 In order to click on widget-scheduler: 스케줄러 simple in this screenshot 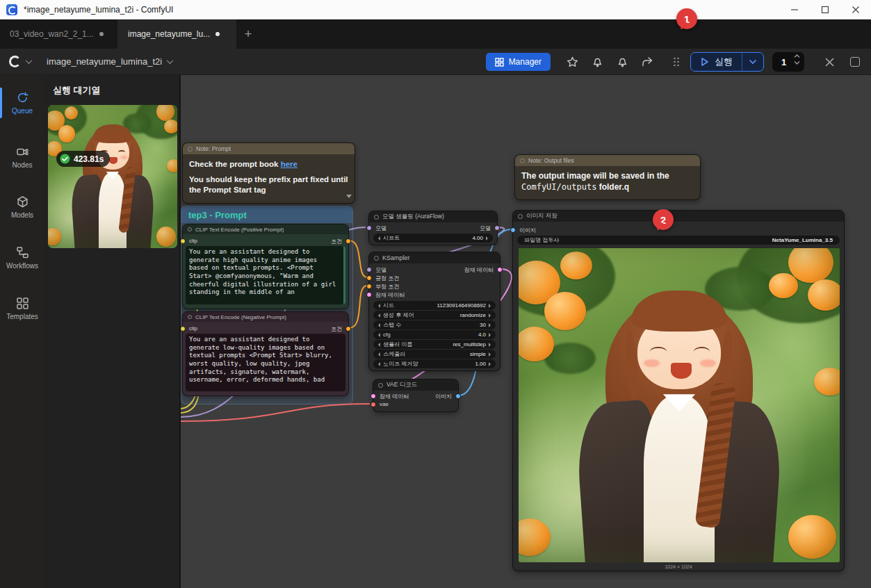, I will do `click(434, 354)`.